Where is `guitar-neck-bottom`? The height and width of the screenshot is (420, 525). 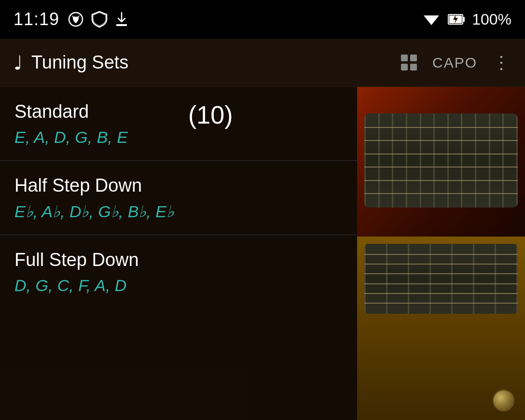
guitar-neck-bottom is located at coordinates (441, 279).